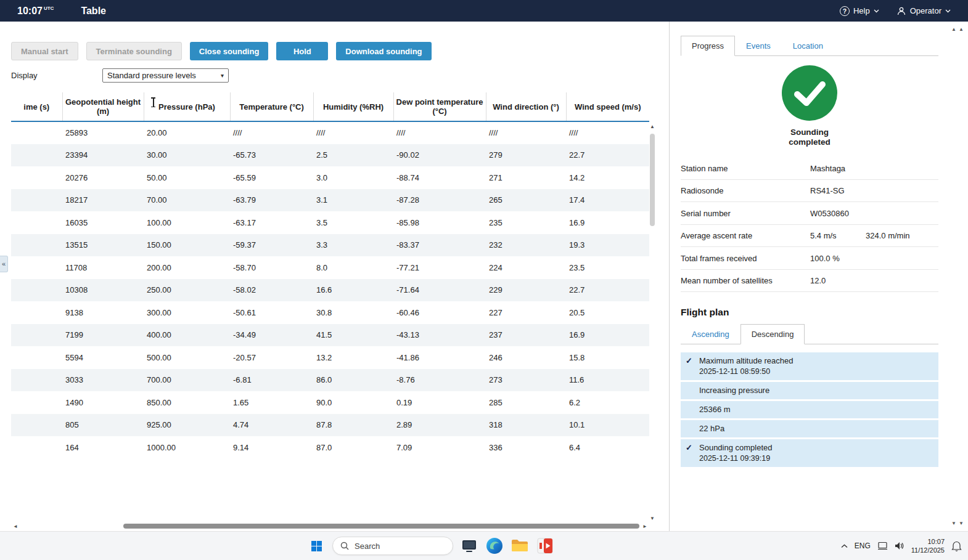 Image resolution: width=968 pixels, height=560 pixels. Describe the element at coordinates (520, 546) in the screenshot. I see `taskbar-app-explorer` at that location.